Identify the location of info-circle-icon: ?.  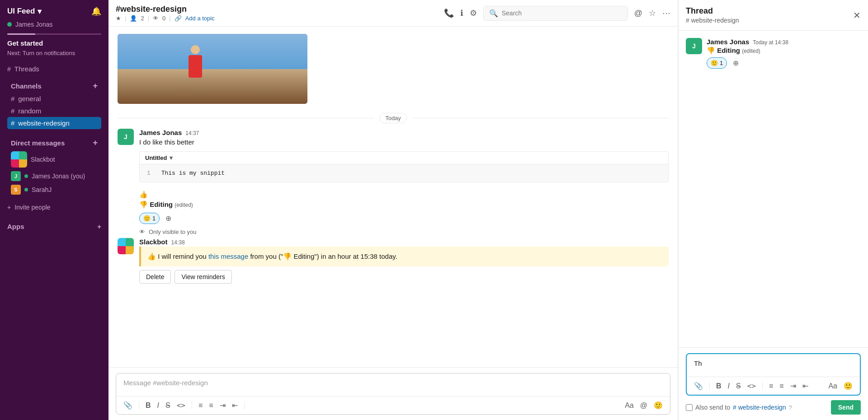
(790, 407).